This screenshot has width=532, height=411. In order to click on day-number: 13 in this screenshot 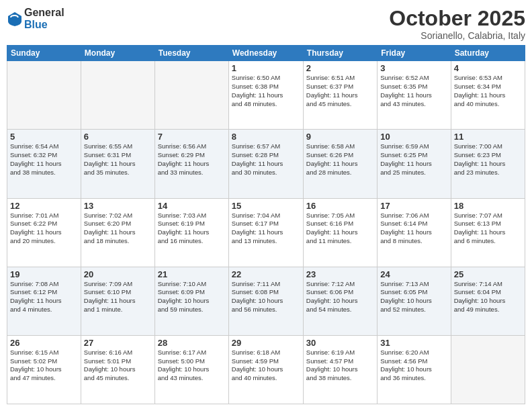, I will do `click(118, 205)`.